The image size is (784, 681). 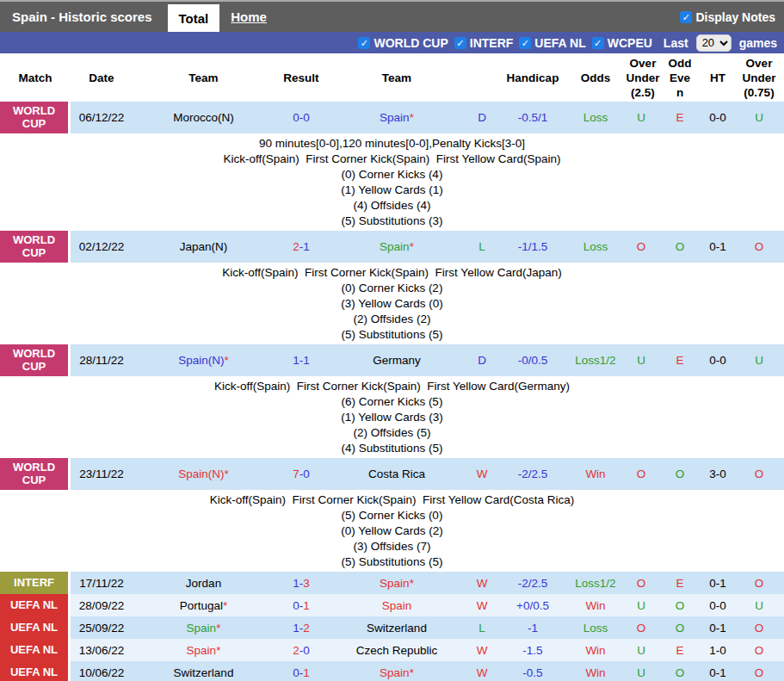 I want to click on home-team-name: Spain(N), so click(x=201, y=474).